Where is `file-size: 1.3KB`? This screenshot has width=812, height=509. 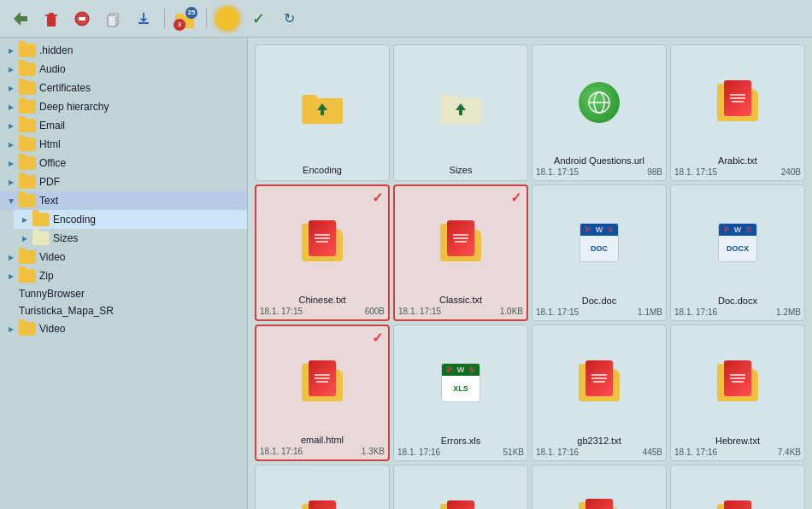
file-size: 1.3KB is located at coordinates (373, 451).